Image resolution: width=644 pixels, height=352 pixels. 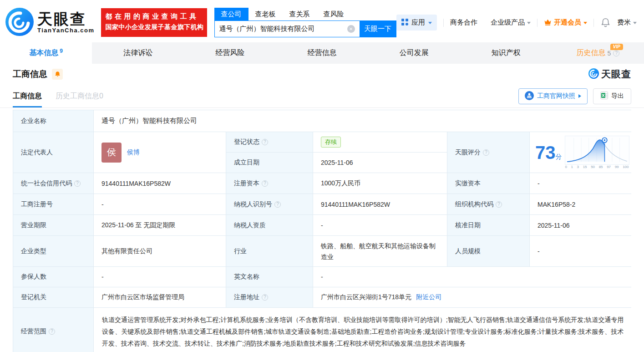 I want to click on crown-icon, so click(x=548, y=23).